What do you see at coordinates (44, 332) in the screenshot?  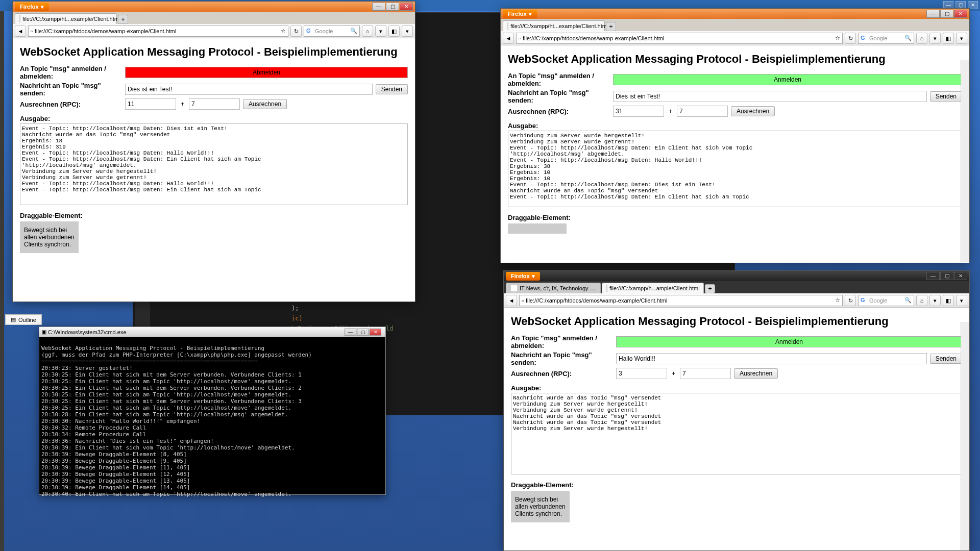 I see `cmd-icon: ▣` at bounding box center [44, 332].